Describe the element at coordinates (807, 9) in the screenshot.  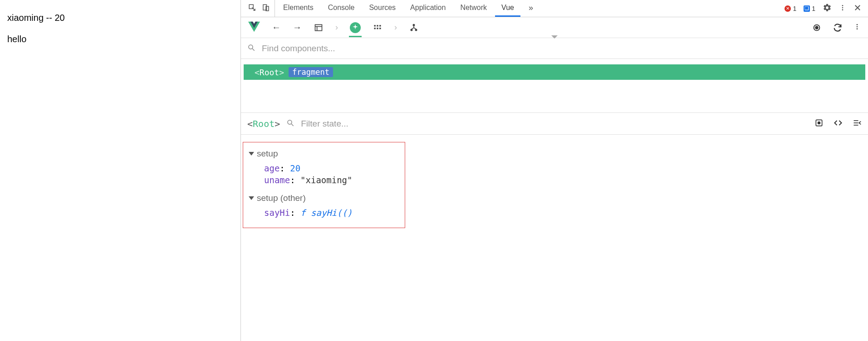
I see `info-icon: ❏` at that location.